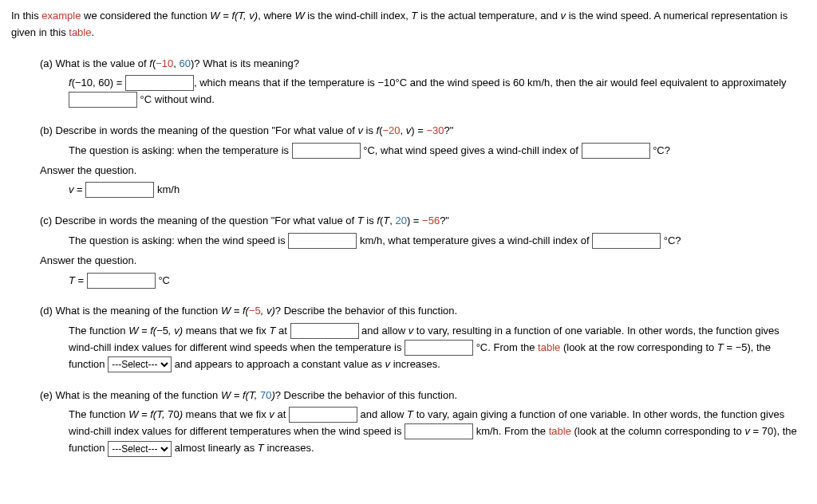  Describe the element at coordinates (408, 262) in the screenshot. I see `part-c-answer-label: Answer the question.` at that location.